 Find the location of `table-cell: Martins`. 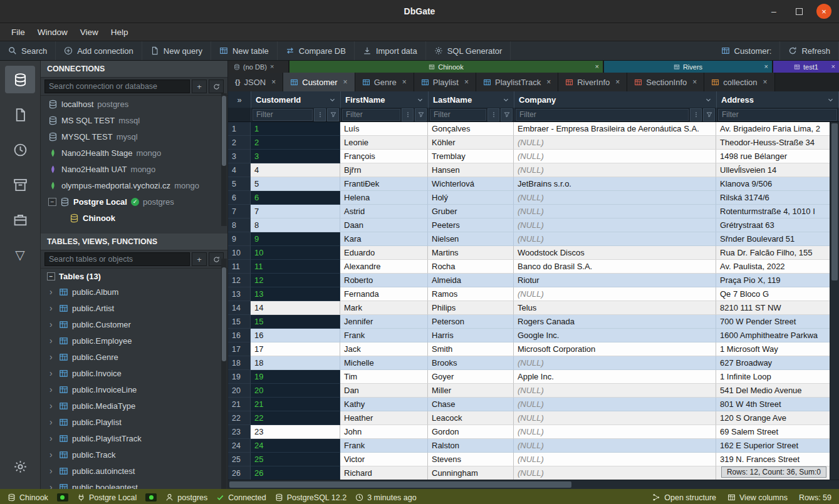

table-cell: Martins is located at coordinates (471, 253).